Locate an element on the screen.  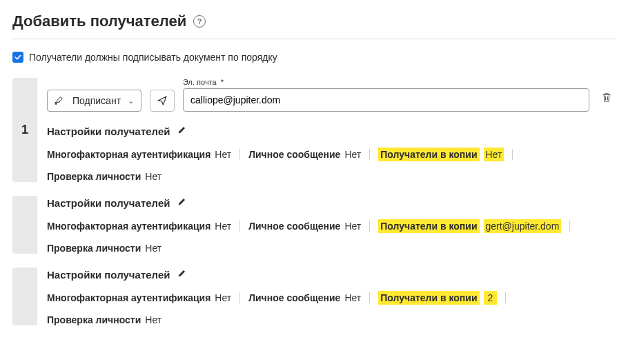
paper-plane-icon is located at coordinates (162, 101).